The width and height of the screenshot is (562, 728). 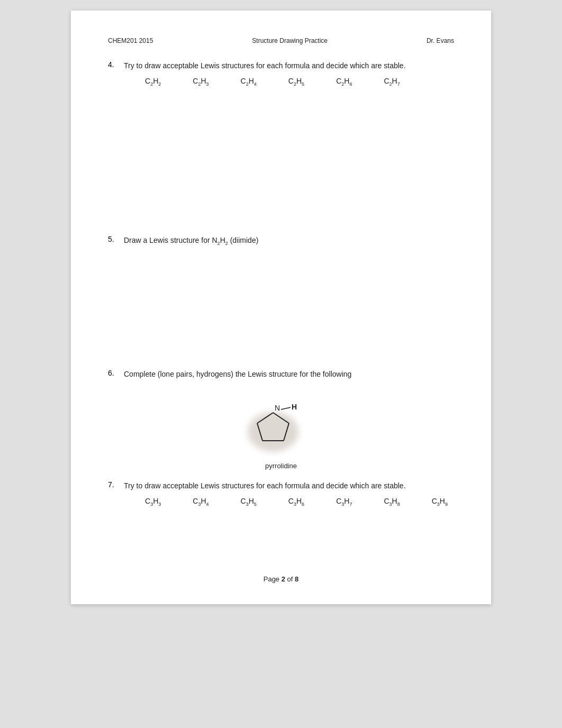 What do you see at coordinates (281, 142) in the screenshot?
I see `question-4: 4. Try to draw acceptable Lewis structur…` at bounding box center [281, 142].